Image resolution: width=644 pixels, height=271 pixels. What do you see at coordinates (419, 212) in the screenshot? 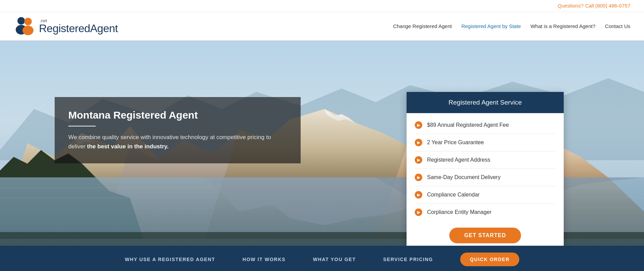
I see `service-arrow-5: ▶` at bounding box center [419, 212].